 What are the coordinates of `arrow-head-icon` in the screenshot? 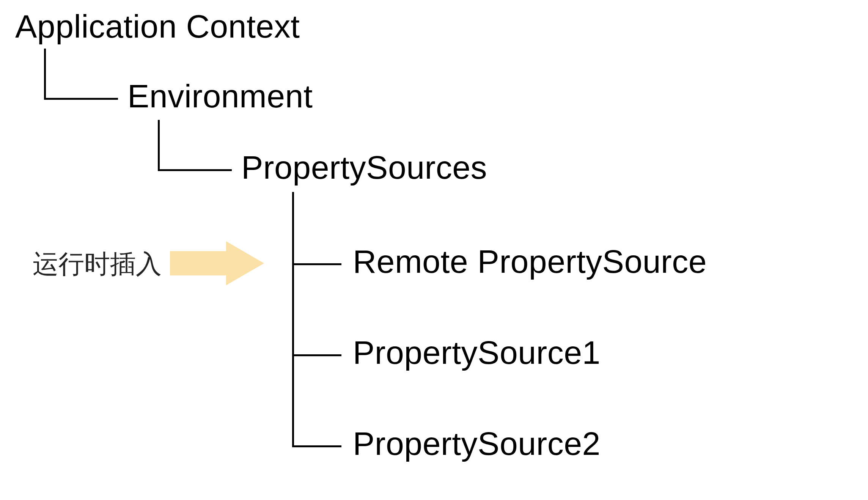 It's located at (245, 263).